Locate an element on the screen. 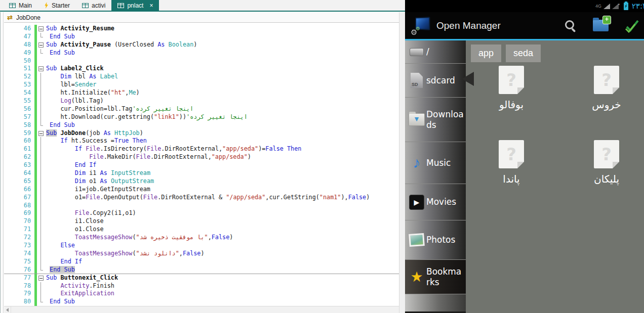 Image resolution: width=644 pixels, height=313 pixels. code-line-52: 52 Dim lbl As Label is located at coordinates (202, 77).